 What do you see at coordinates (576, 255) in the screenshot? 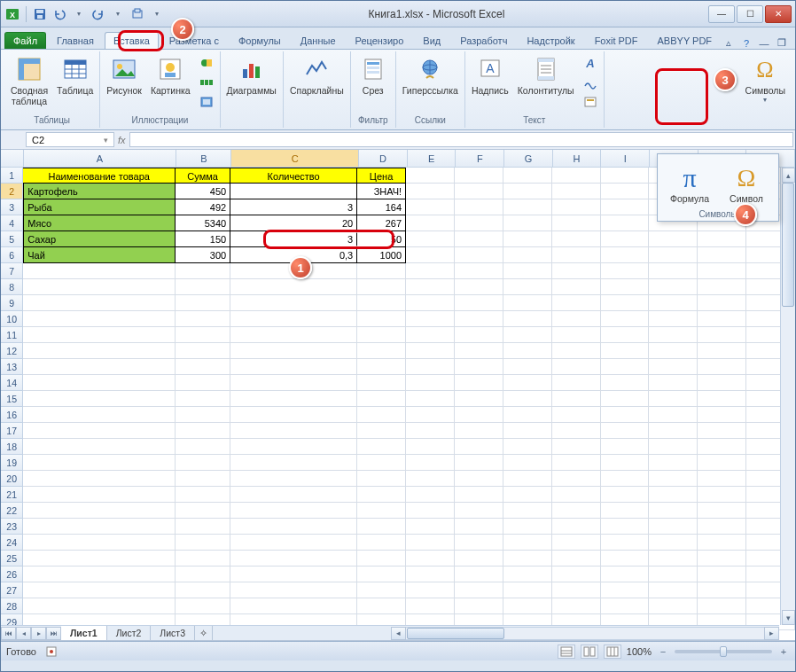
I see `cell-H6` at bounding box center [576, 255].